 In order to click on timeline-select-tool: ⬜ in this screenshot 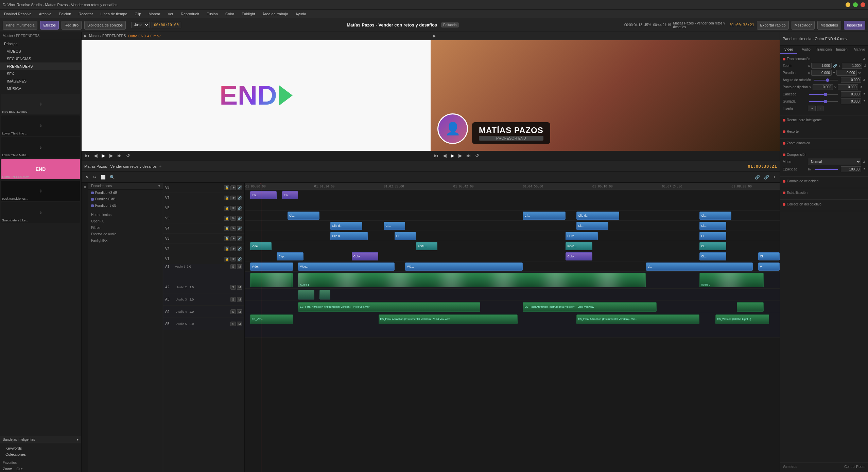, I will do `click(103, 177)`.